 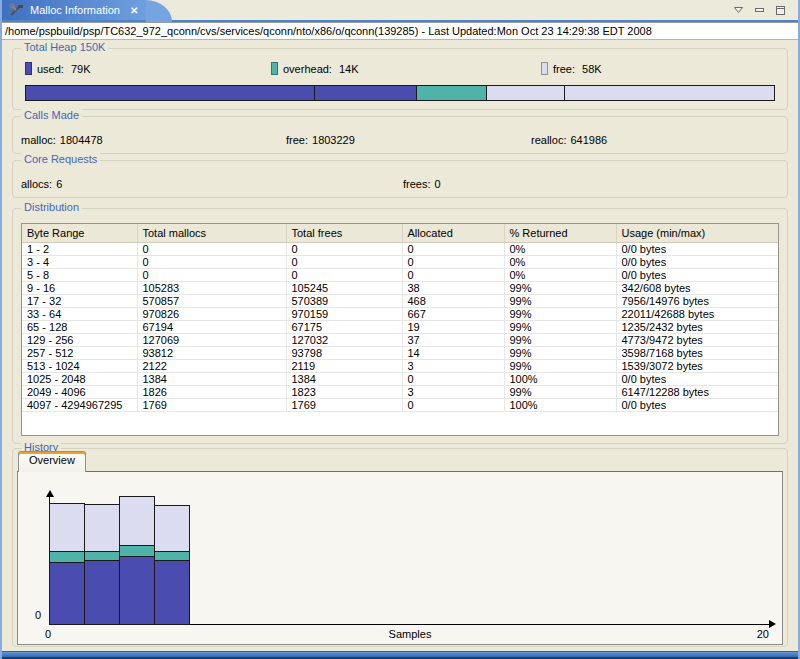 I want to click on table-cell: 1826, so click(x=212, y=392).